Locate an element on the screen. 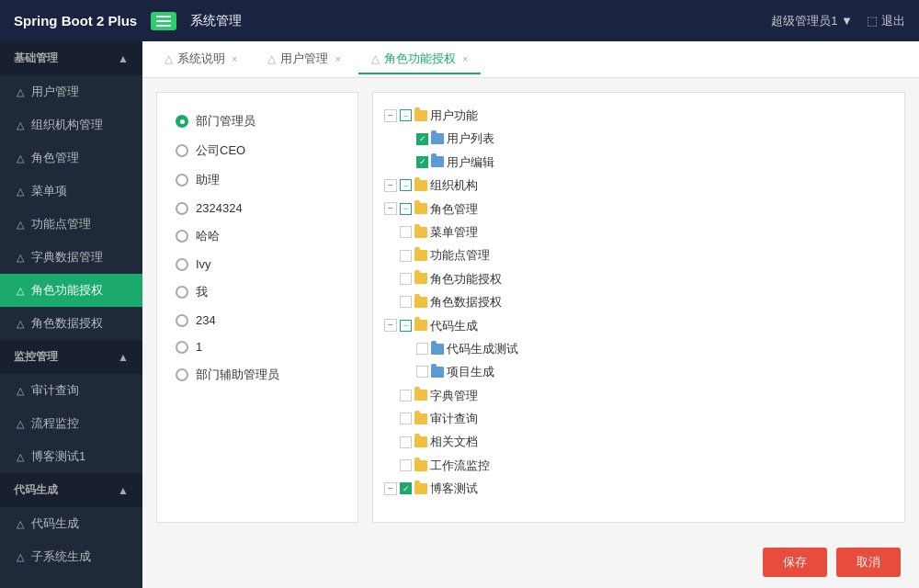 This screenshot has height=588, width=919. role-item-haha: 哈哈 is located at coordinates (257, 236).